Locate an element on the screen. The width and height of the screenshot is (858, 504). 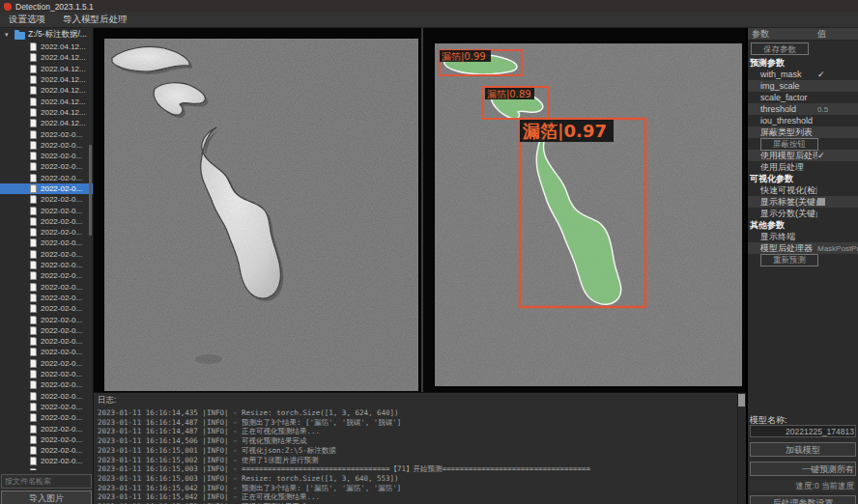
filename-search-input is located at coordinates (46, 481).